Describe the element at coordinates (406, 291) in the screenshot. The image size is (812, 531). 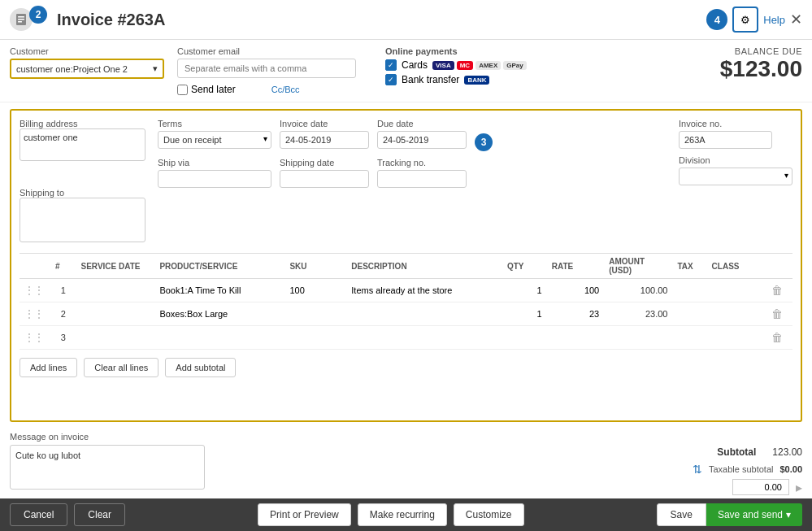
I see `table-row: ⋮⋮ 1 100.00 🗑` at that location.